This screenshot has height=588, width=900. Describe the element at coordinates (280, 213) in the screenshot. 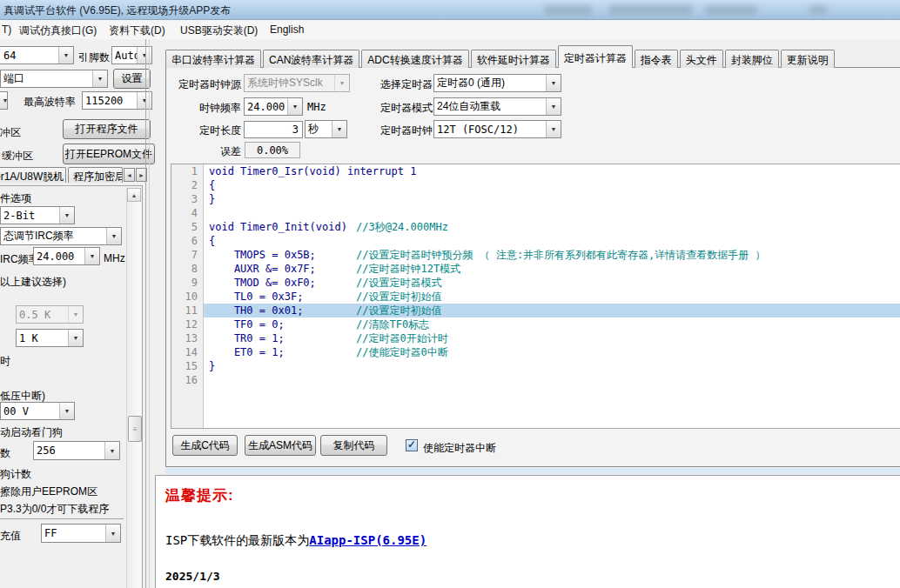

I see `code-text` at that location.